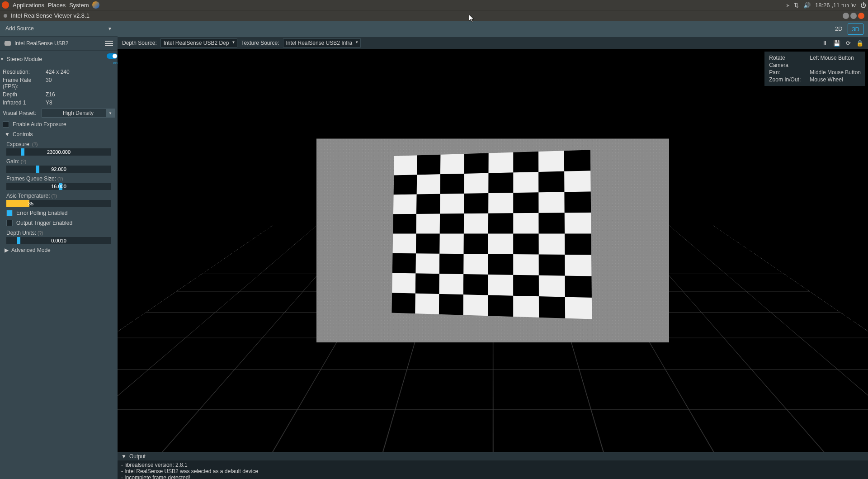  I want to click on infrared-value: Y8, so click(49, 103).